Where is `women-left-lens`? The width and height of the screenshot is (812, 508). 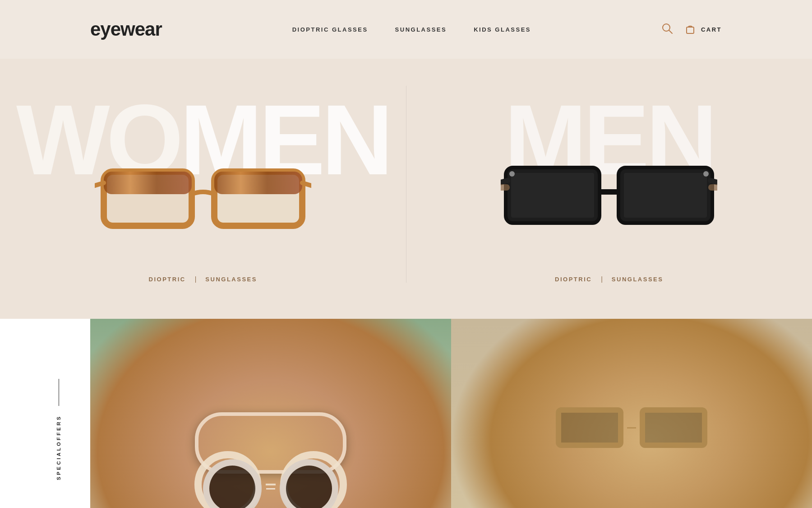 women-left-lens is located at coordinates (232, 484).